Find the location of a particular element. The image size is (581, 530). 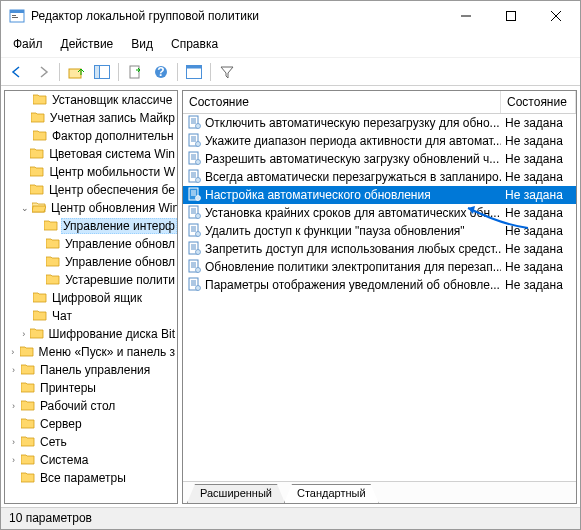

tree-item: Цифровой ящик is located at coordinates (91, 298).